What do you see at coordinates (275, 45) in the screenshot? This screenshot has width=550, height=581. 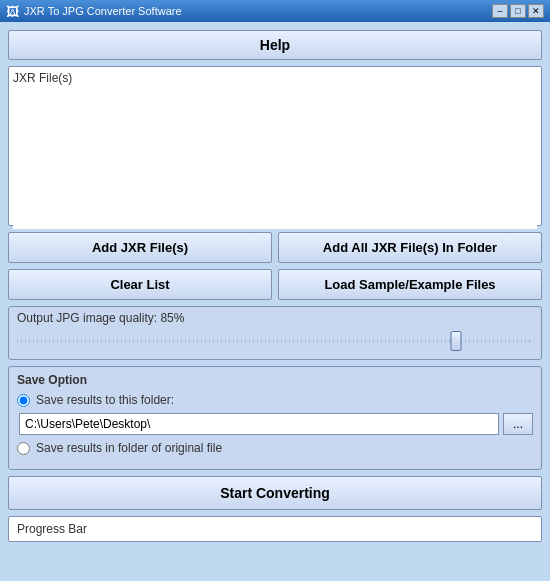 I see `help-button: Help` at bounding box center [275, 45].